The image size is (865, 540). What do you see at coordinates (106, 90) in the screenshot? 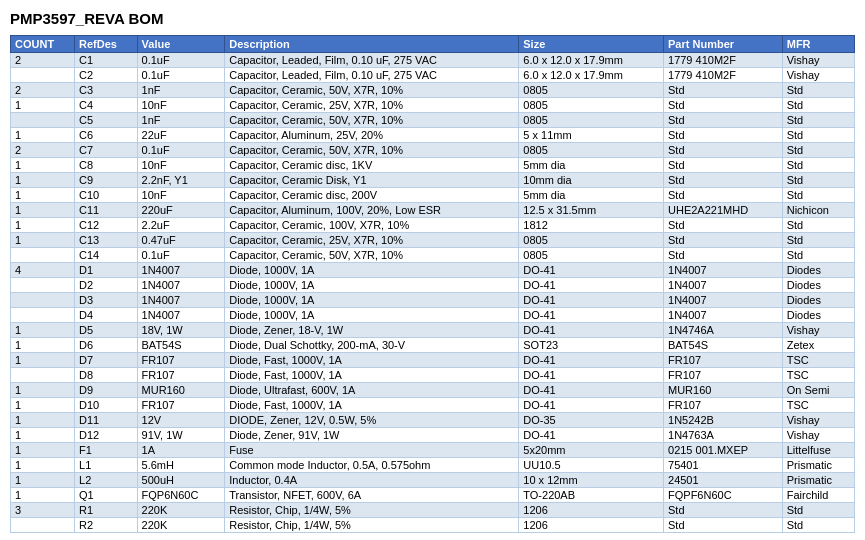
I see `cell-refdes: C3` at bounding box center [106, 90].